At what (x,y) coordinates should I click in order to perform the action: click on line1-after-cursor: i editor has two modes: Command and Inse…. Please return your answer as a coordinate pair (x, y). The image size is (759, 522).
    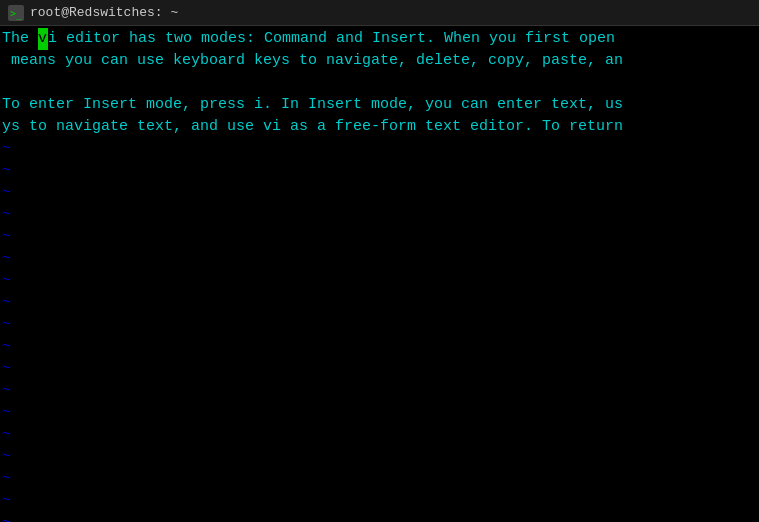
    Looking at the image, I should click on (332, 38).